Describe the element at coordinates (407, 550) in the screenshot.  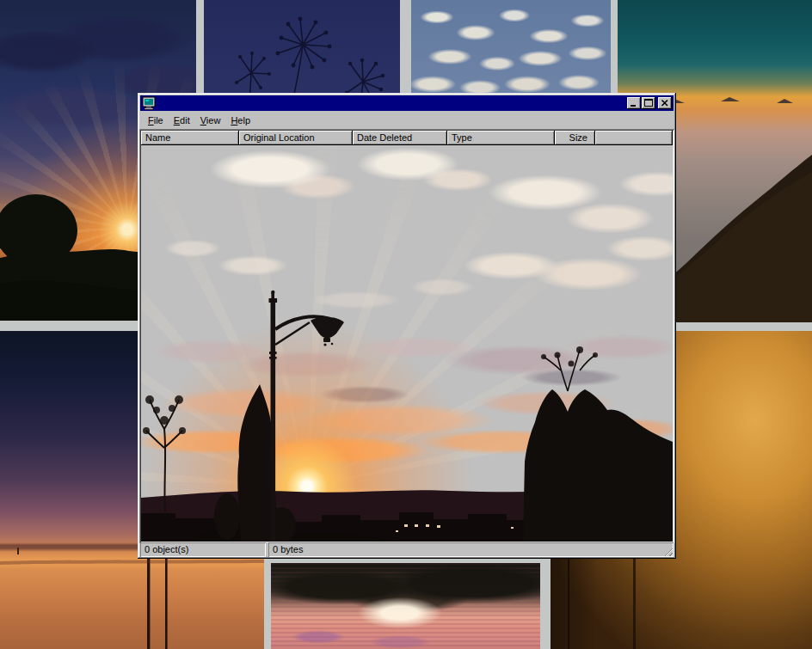
I see `status-bar: 0 object(s) 0 bytes` at that location.